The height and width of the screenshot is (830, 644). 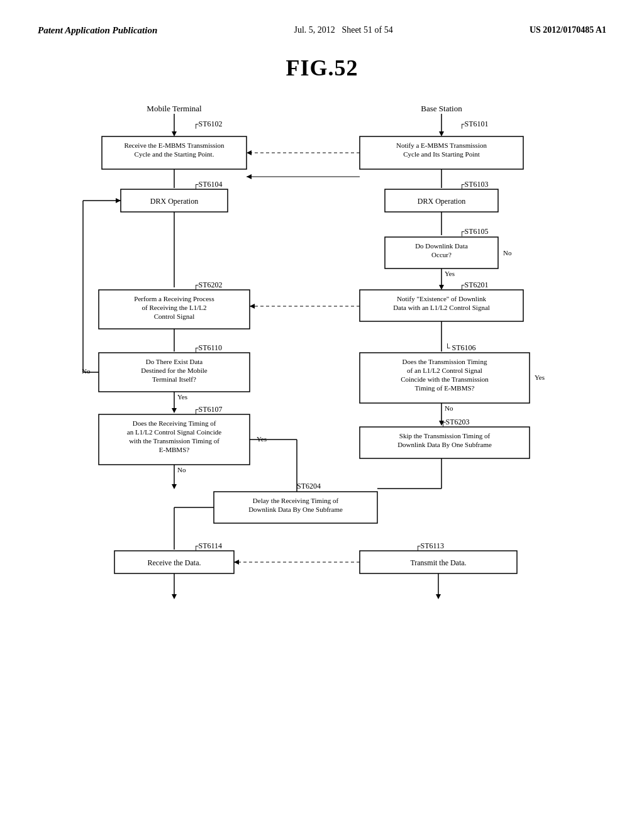 I want to click on box-st6113-text: Transmit the Data., so click(x=438, y=563).